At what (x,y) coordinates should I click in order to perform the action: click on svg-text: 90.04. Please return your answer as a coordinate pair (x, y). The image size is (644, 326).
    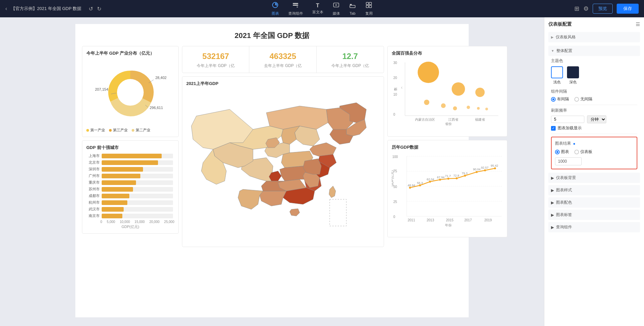
    Looking at the image, I should click on (477, 169).